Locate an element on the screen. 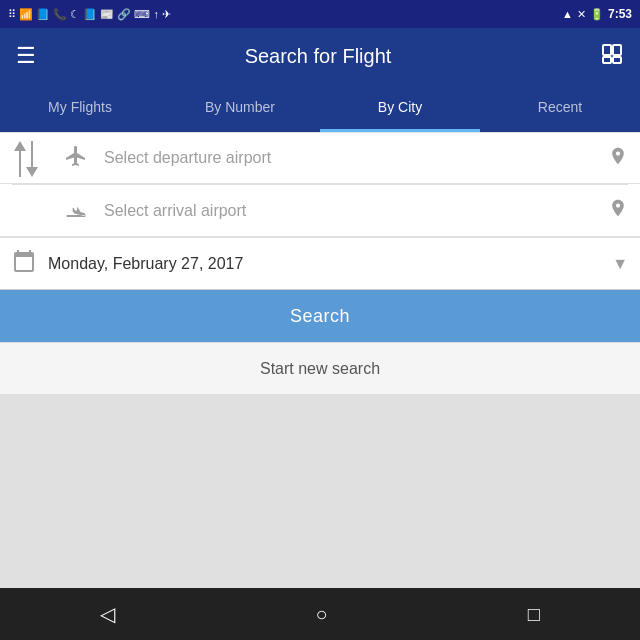  departure-plane-icon is located at coordinates (76, 158).